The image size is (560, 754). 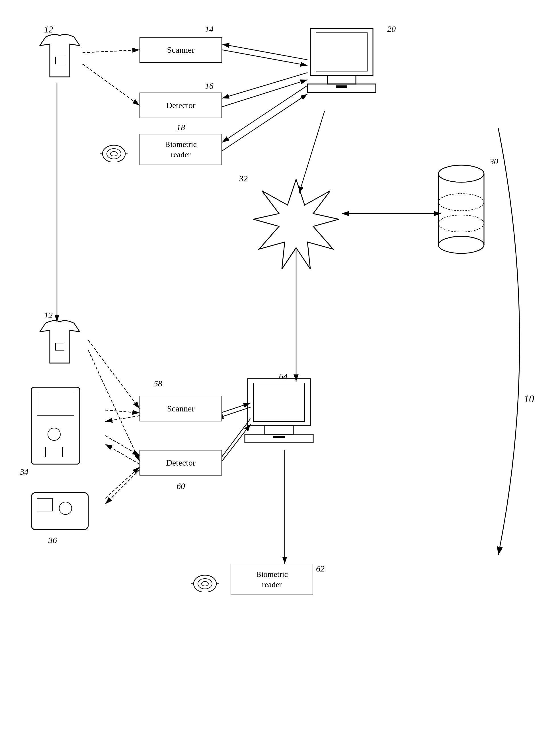 What do you see at coordinates (296, 225) in the screenshot?
I see `starburst` at bounding box center [296, 225].